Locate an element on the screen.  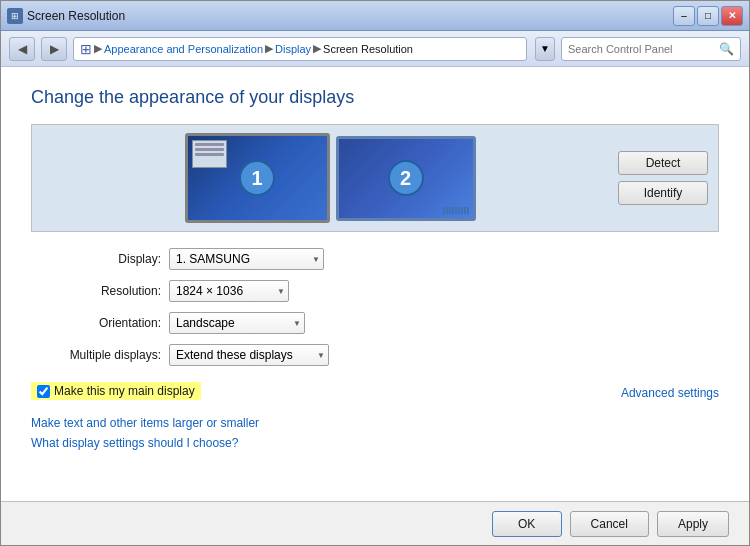
search-icon: 🔍 is located at coordinates (726, 49).